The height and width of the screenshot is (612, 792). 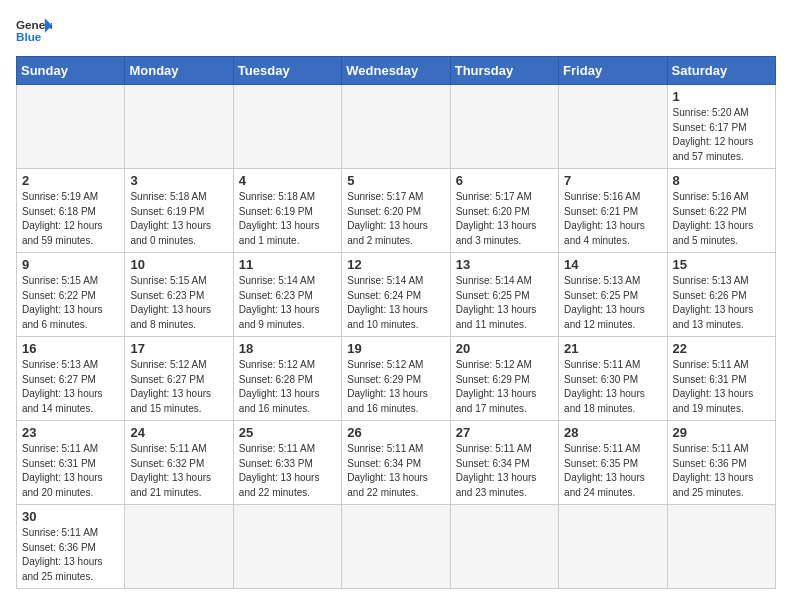 I want to click on day-number: 24, so click(x=178, y=432).